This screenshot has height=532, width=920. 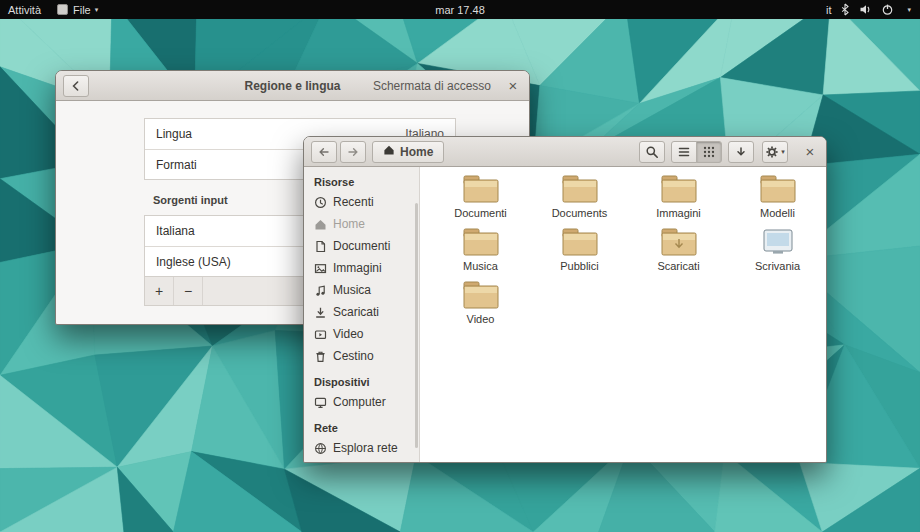 What do you see at coordinates (320, 202) in the screenshot?
I see `recent-icon` at bounding box center [320, 202].